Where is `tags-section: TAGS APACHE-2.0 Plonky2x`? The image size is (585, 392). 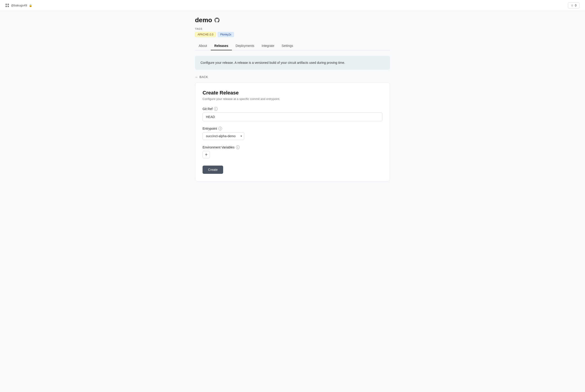
tags-section: TAGS APACHE-2.0 Plonky2x is located at coordinates (293, 32).